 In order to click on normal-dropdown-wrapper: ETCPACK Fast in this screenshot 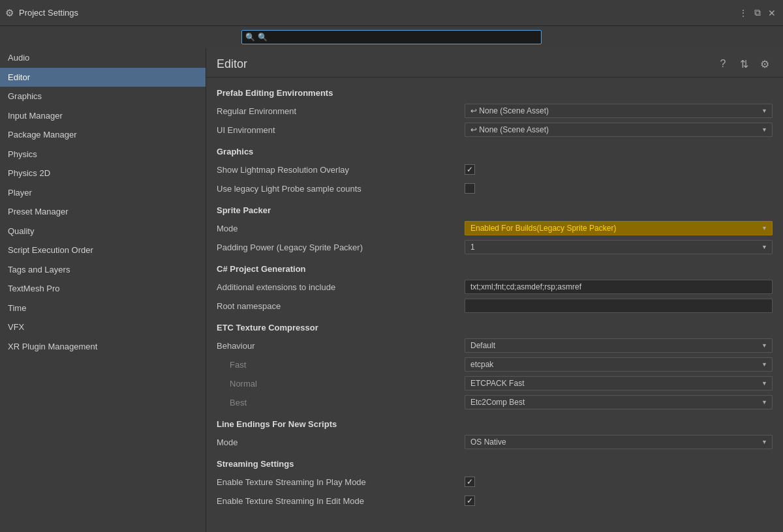, I will do `click(619, 383)`.